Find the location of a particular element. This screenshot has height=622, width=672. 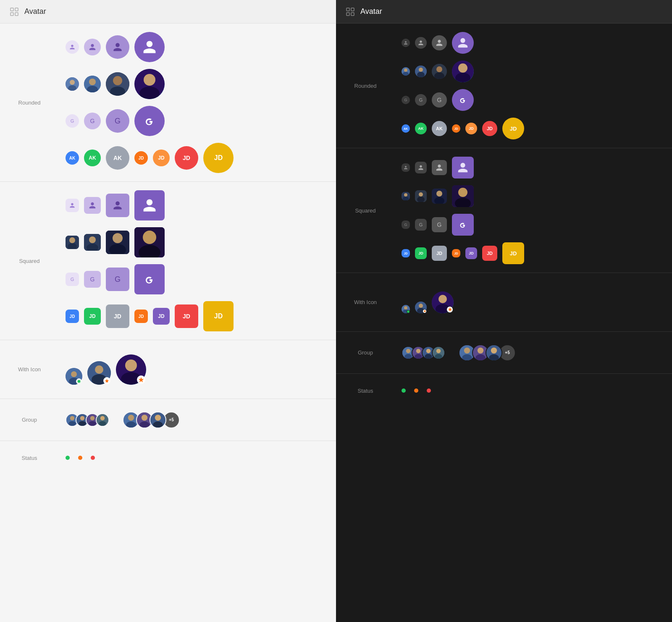

label-squared-light: Squared is located at coordinates (29, 261).